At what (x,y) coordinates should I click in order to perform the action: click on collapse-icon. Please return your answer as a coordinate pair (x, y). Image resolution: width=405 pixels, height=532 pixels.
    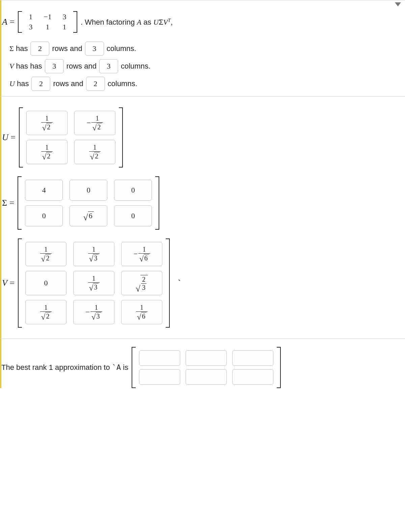
    Looking at the image, I should click on (398, 4).